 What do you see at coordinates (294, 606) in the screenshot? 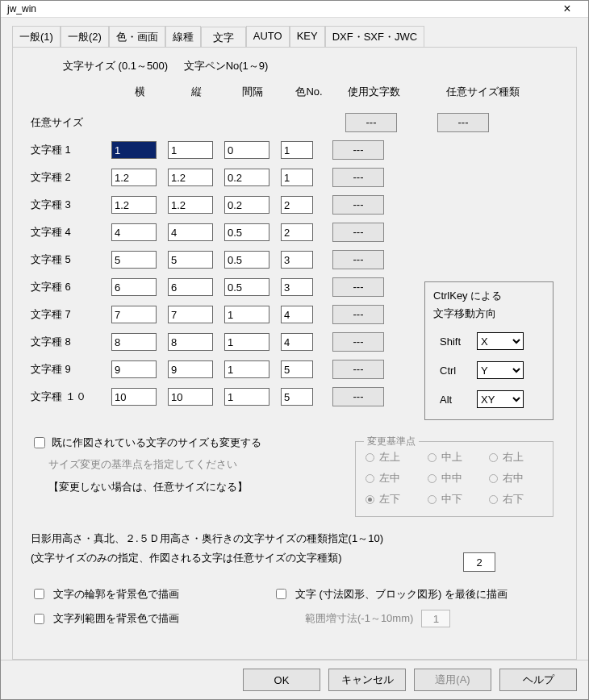
I see `bottom-checks: 文字の輪郭を背景色で描画 文字 (寸法図形、ブロック図形) を最後に描画 文字列…` at bounding box center [294, 606].